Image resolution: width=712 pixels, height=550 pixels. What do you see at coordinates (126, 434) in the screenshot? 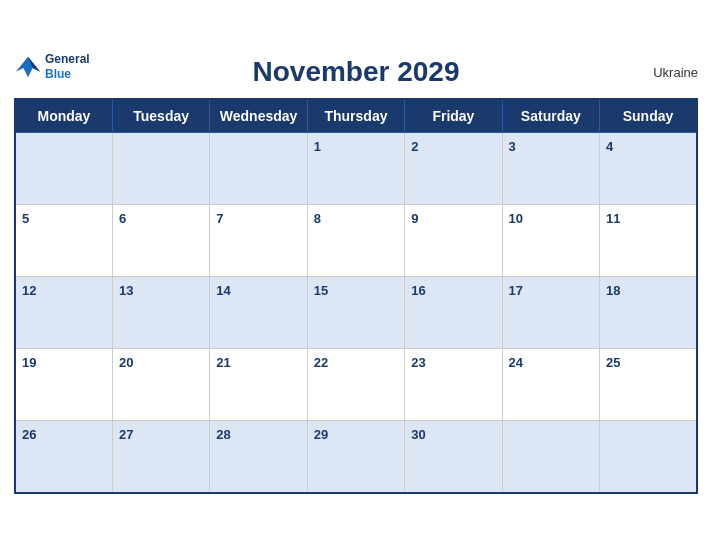
I see `day-number-27: 27` at bounding box center [126, 434].